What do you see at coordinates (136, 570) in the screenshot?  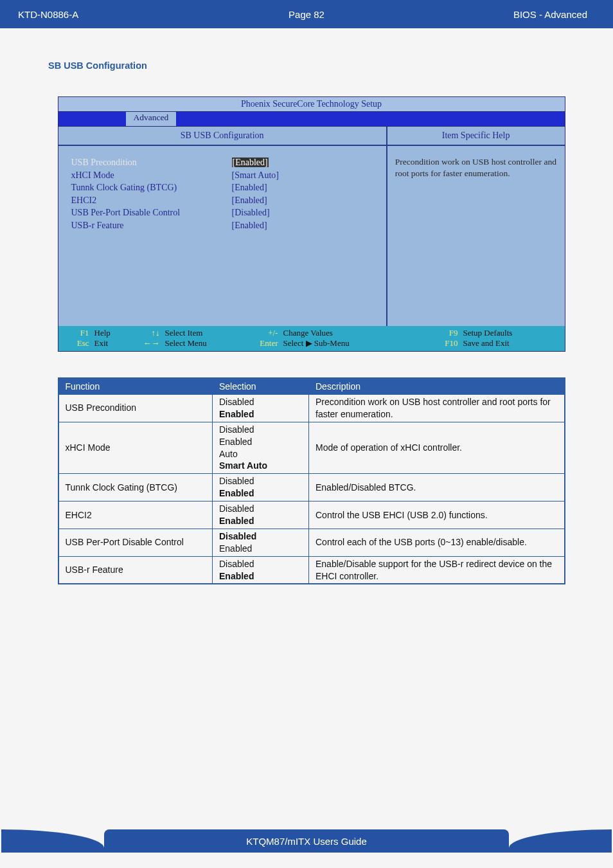 I see `cell-function: USB-r Feature` at bounding box center [136, 570].